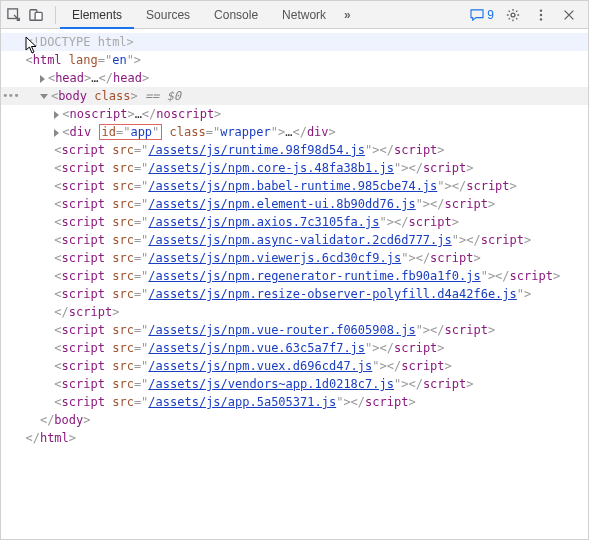 This screenshot has width=589, height=540. Describe the element at coordinates (271, 384) in the screenshot. I see `script-src-link: /assets/js/vendors~app.1d0218c7.js` at that location.